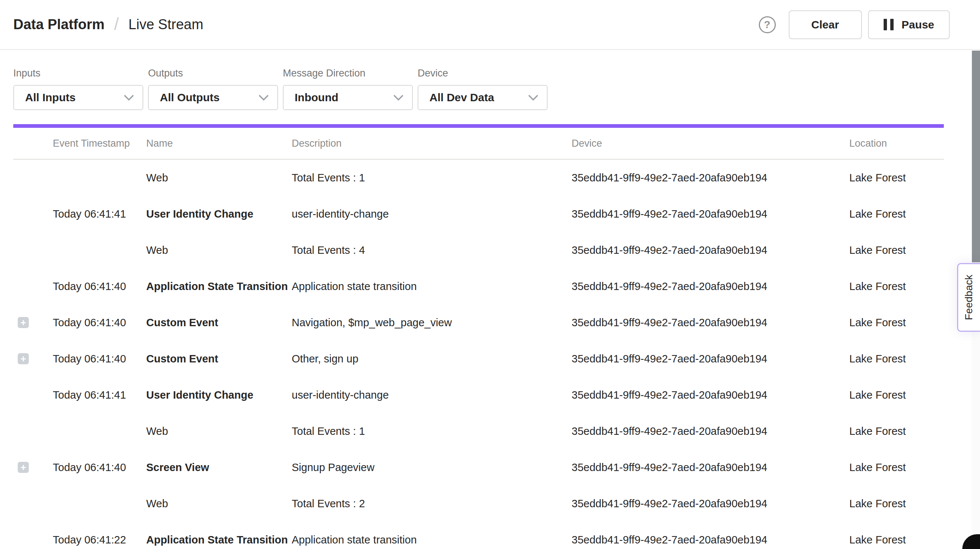 Image resolution: width=980 pixels, height=549 pixels. What do you see at coordinates (889, 24) in the screenshot?
I see `pause-icon` at bounding box center [889, 24].